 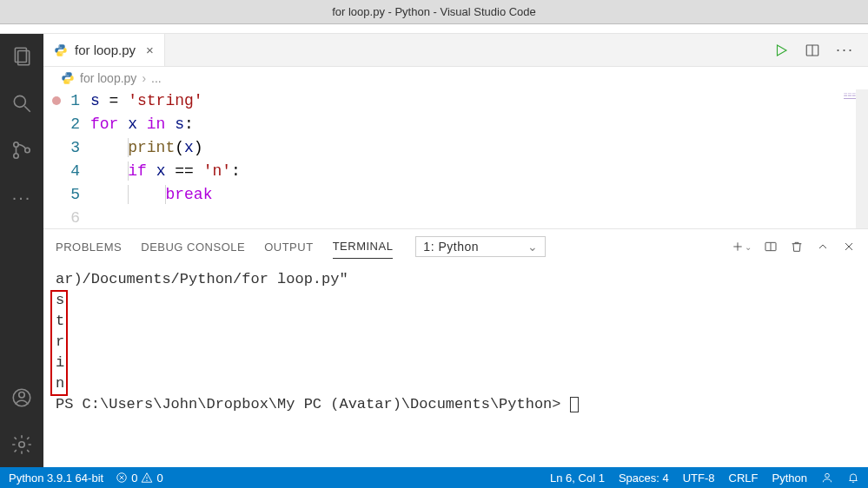 I want to click on status-interpreter: Python 3.9.1 64-bit, so click(x=56, y=478).